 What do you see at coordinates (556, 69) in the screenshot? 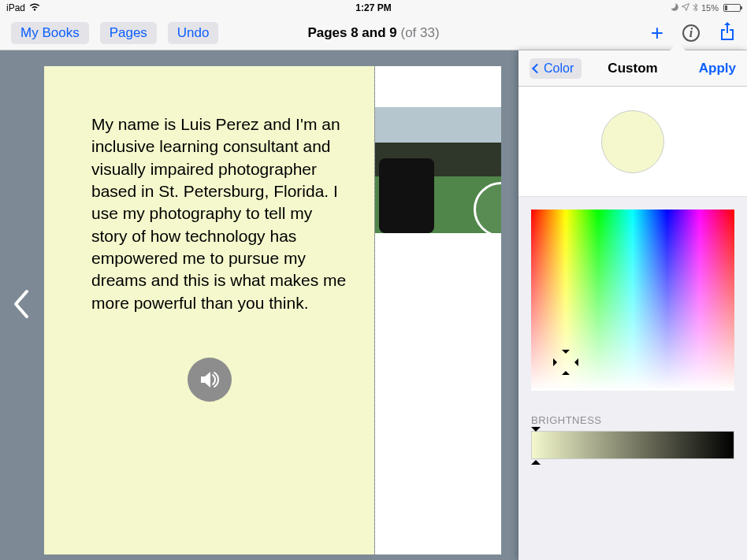
I see `color-back-button: Color` at bounding box center [556, 69].